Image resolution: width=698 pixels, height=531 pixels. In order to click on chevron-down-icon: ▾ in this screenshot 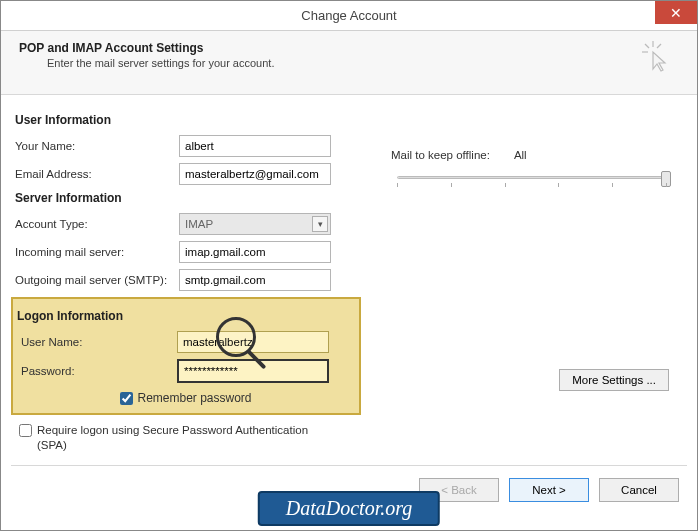, I will do `click(320, 224)`.